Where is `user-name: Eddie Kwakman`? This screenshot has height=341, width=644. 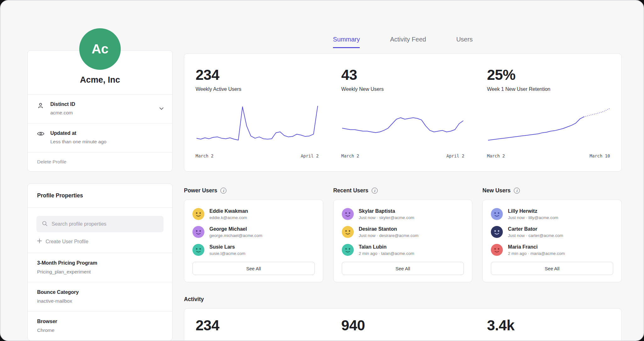 user-name: Eddie Kwakman is located at coordinates (229, 211).